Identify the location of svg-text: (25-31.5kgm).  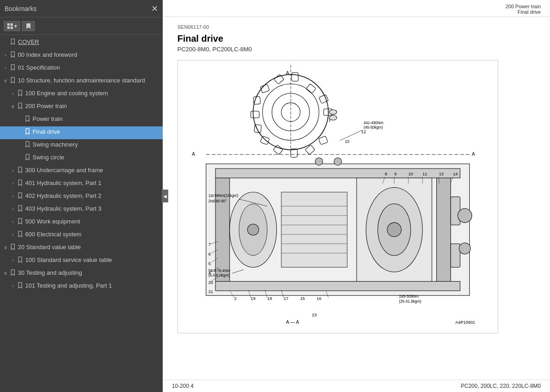
(410, 301).